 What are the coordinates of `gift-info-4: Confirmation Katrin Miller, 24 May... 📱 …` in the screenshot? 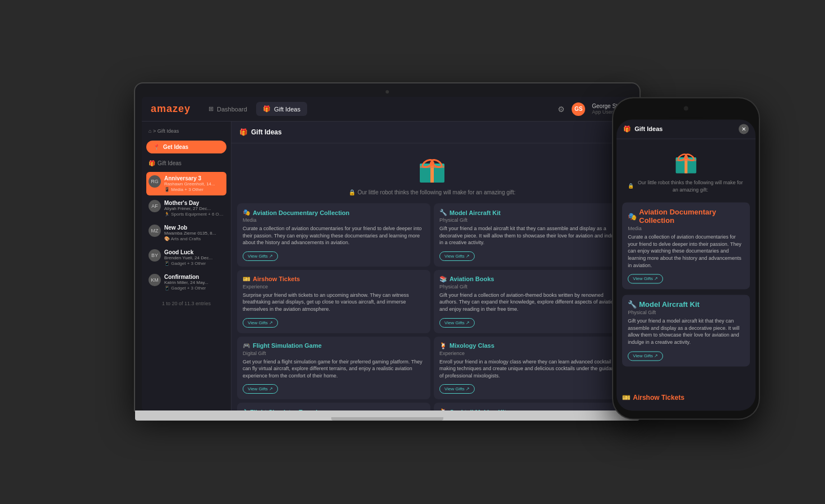 It's located at (194, 282).